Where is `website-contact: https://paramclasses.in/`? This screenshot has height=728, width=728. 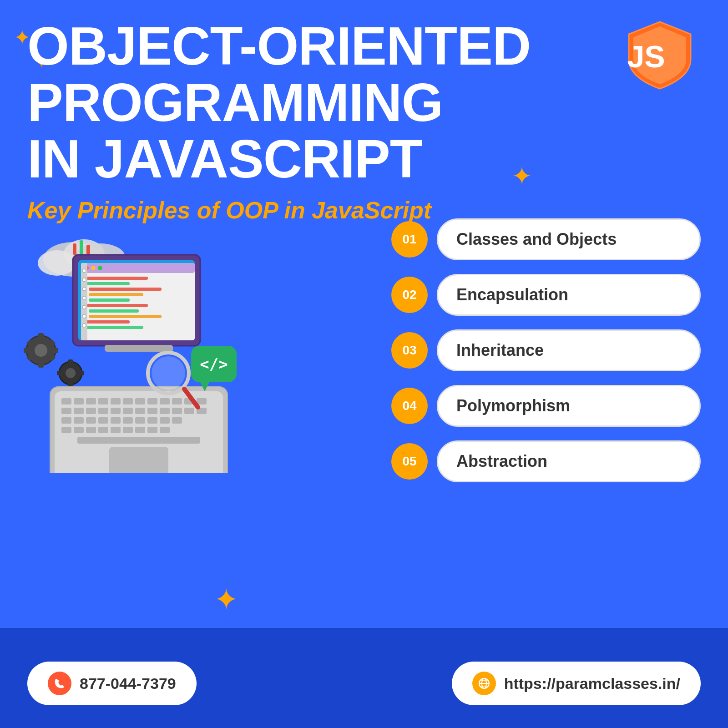 website-contact: https://paramclasses.in/ is located at coordinates (576, 683).